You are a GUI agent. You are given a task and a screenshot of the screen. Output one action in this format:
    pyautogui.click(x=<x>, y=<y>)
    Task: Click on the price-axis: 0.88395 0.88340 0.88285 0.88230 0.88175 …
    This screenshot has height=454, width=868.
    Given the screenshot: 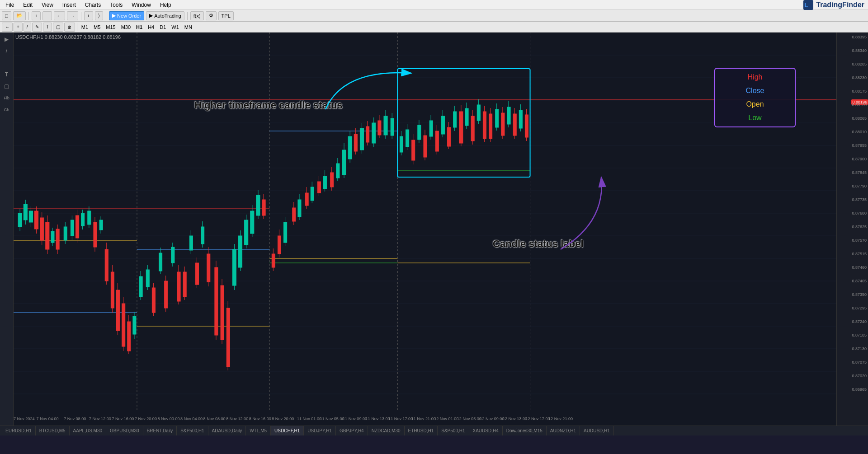 What is the action you would take?
    pyautogui.click(x=852, y=229)
    